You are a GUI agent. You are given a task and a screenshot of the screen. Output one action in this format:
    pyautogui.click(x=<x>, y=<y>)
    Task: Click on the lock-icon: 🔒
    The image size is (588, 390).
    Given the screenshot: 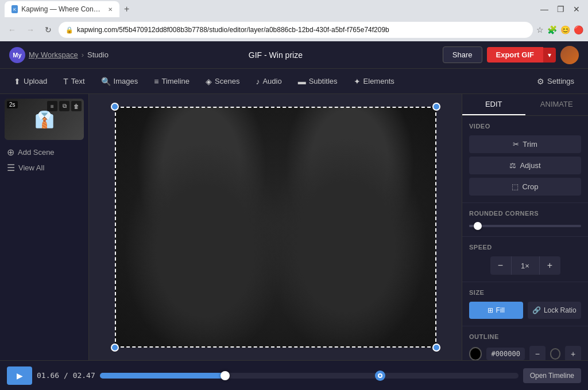 What is the action you would take?
    pyautogui.click(x=69, y=30)
    